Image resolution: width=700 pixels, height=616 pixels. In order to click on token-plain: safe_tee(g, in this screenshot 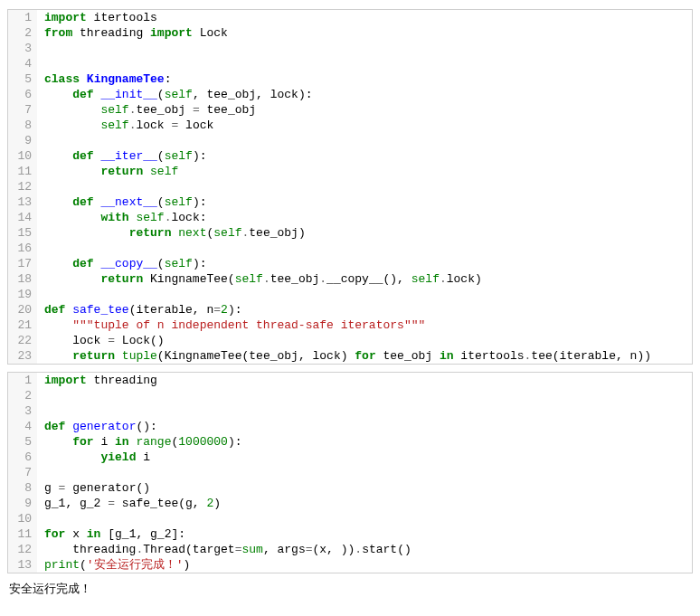, I will do `click(161, 503)`.